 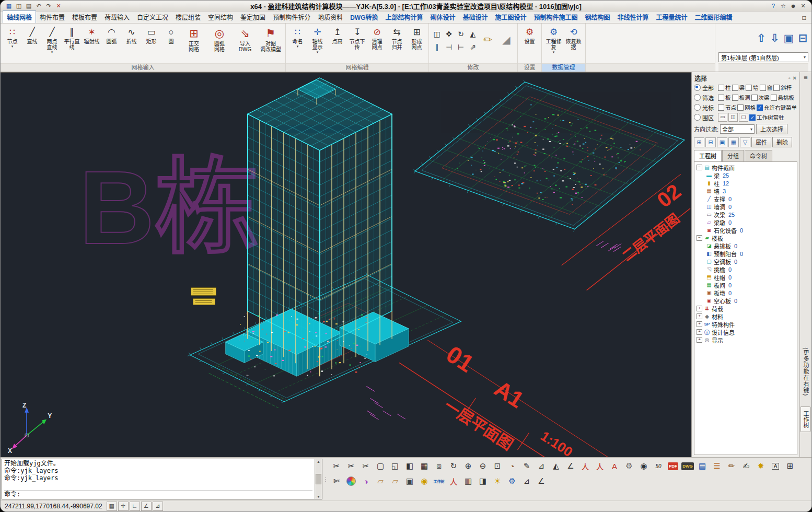 What do you see at coordinates (711, 142) in the screenshot?
I see `collapse-all-icon: ⊟` at bounding box center [711, 142].